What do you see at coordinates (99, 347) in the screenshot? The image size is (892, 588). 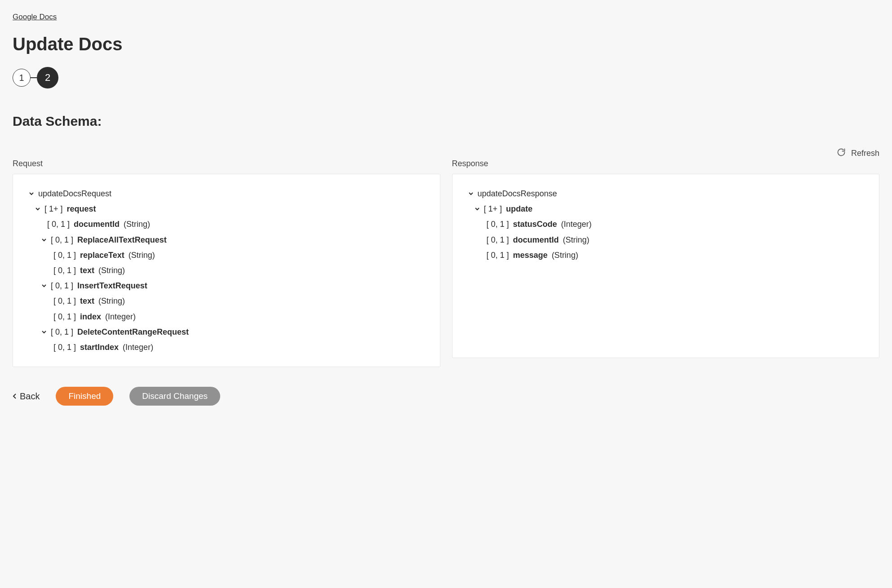 I see `tree-field-name: startIndex` at bounding box center [99, 347].